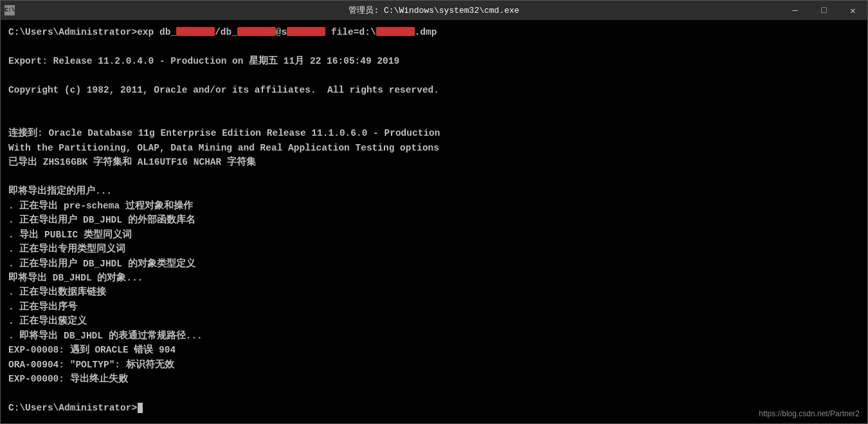  Describe the element at coordinates (434, 191) in the screenshot. I see `exporting-user-line: 即将导出指定的用户...` at that location.